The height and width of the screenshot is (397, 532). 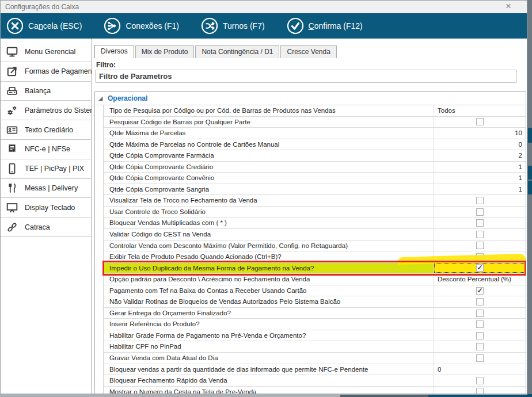 What do you see at coordinates (480, 280) in the screenshot?
I see `row-value-cell: Desconto Percentual (%)` at bounding box center [480, 280].